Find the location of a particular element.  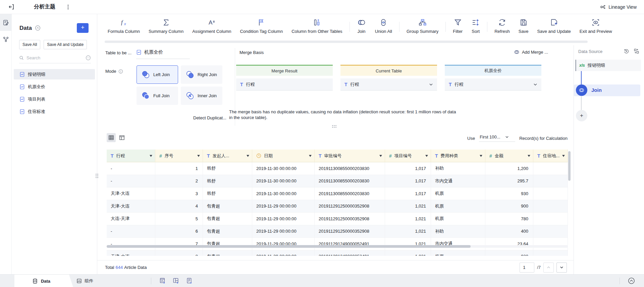

collapse-bottom-icon is located at coordinates (631, 281).